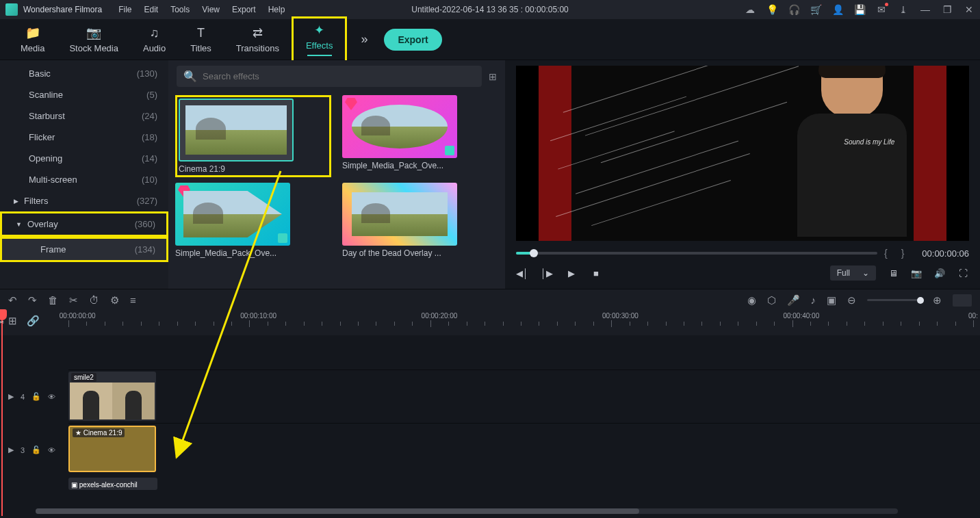  What do you see at coordinates (925, 10) in the screenshot?
I see `minimize-icon: —` at bounding box center [925, 10].